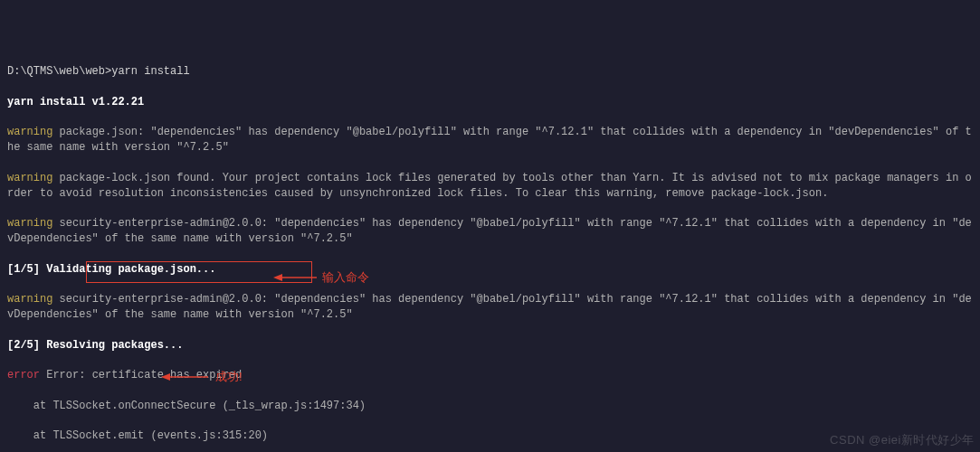  I want to click on warn-line-2: warning package-lock.json found. Your pr…, so click(490, 186).